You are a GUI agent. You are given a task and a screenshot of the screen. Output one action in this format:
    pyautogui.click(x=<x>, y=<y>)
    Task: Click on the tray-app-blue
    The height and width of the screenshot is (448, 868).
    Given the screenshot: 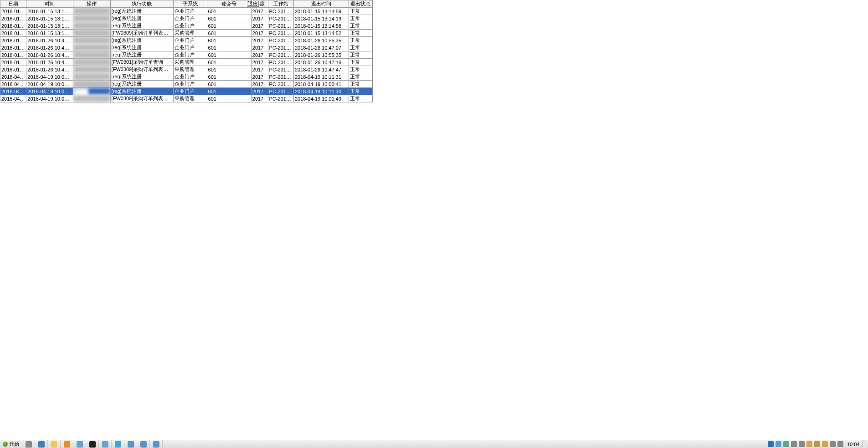 What is the action you would take?
    pyautogui.click(x=771, y=444)
    